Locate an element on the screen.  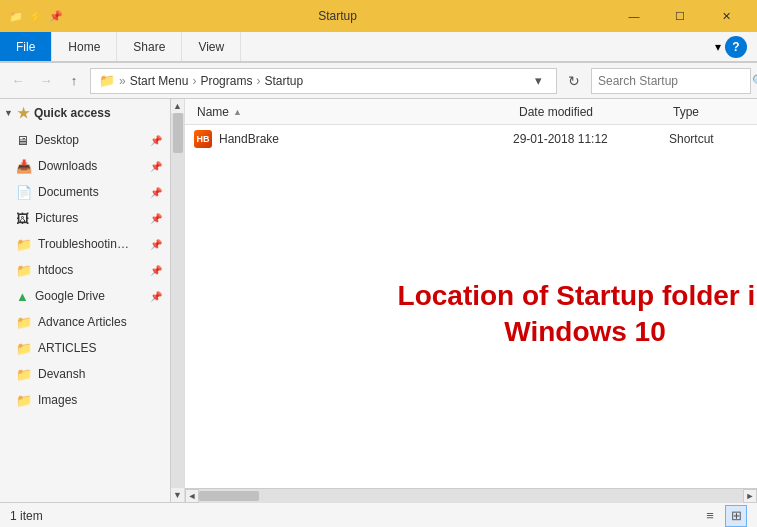
images-icon: 📁 is located at coordinates (24, 400).